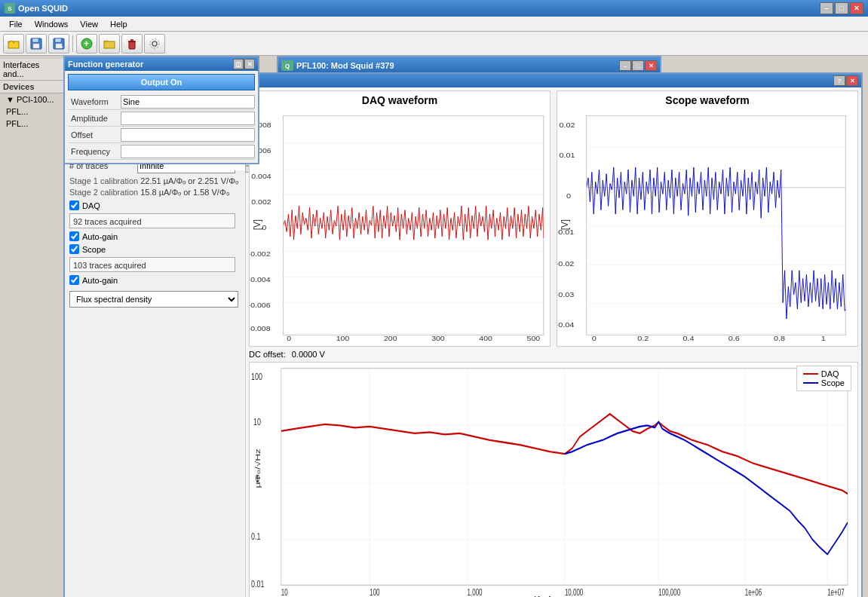 The height and width of the screenshot is (597, 868). Describe the element at coordinates (267, 354) in the screenshot. I see `dc-offset-label: DC offset:` at that location.